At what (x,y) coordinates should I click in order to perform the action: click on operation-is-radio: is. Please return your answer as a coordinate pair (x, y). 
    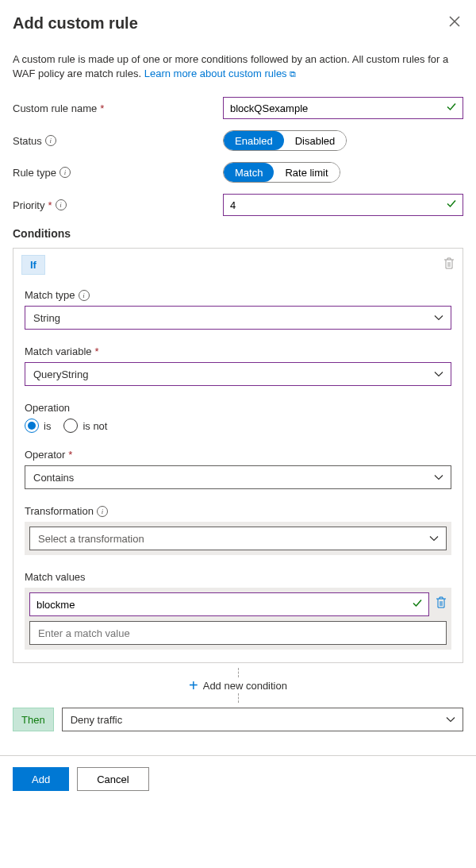
    Looking at the image, I should click on (38, 426).